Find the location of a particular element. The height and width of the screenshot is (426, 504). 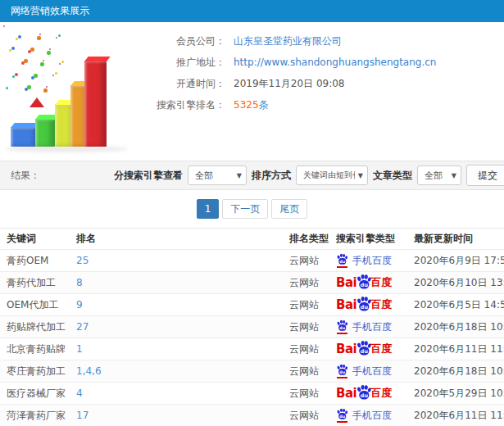

ranking-count-label: 搜索引擎排名： is located at coordinates (188, 105).